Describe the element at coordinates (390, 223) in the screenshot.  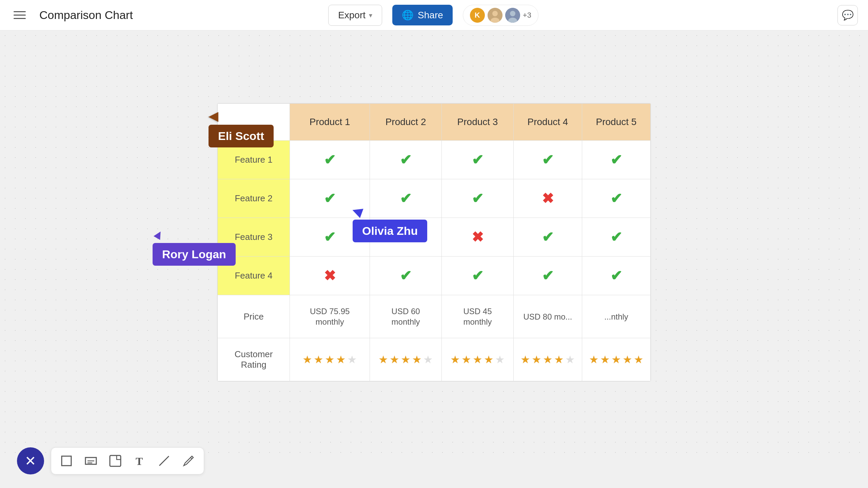
I see `tooltip-olivia-zhu: ◀ Olivia Zhu` at that location.